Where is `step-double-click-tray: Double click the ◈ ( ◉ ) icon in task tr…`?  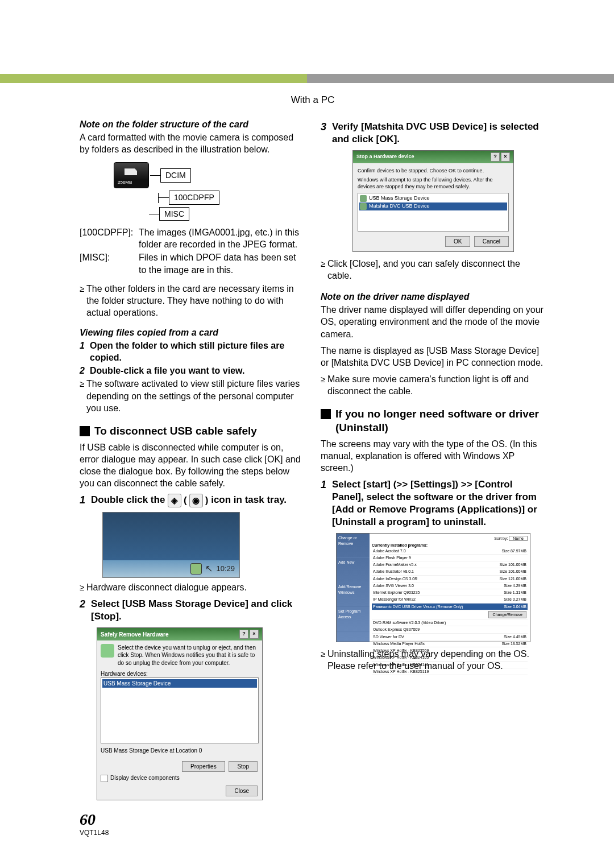
step-double-click-tray: Double click the ◈ ( ◉ ) icon in task tr… is located at coordinates (198, 501).